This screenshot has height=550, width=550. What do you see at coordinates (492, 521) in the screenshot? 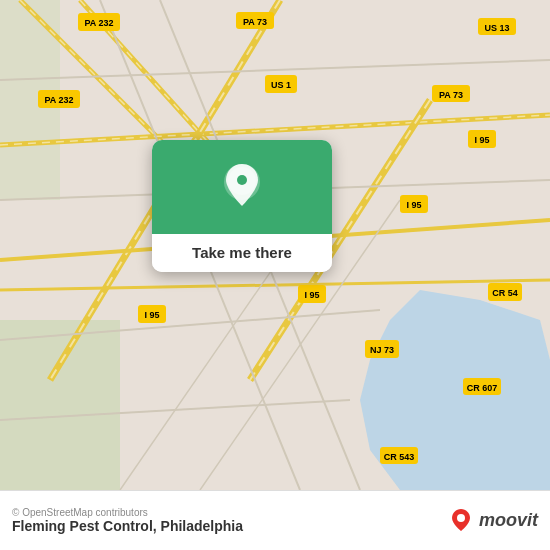
I see `moovit-logo: moovit` at bounding box center [492, 521].